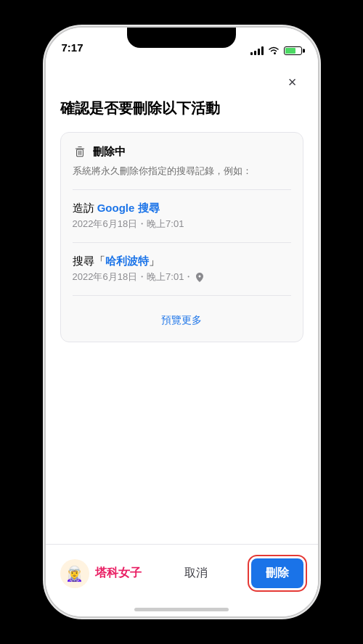  I want to click on delete-button: 刪除, so click(277, 573).